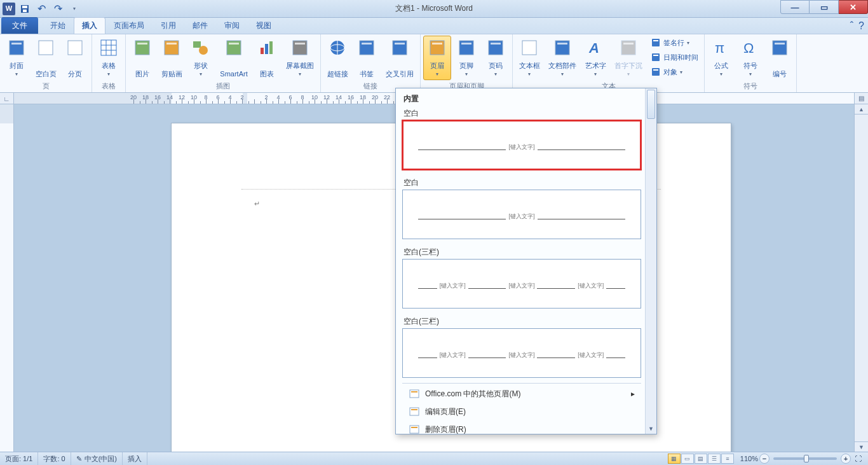 This screenshot has height=465, width=868. Describe the element at coordinates (674, 459) in the screenshot. I see `view-print-layout-button: ▦` at that location.